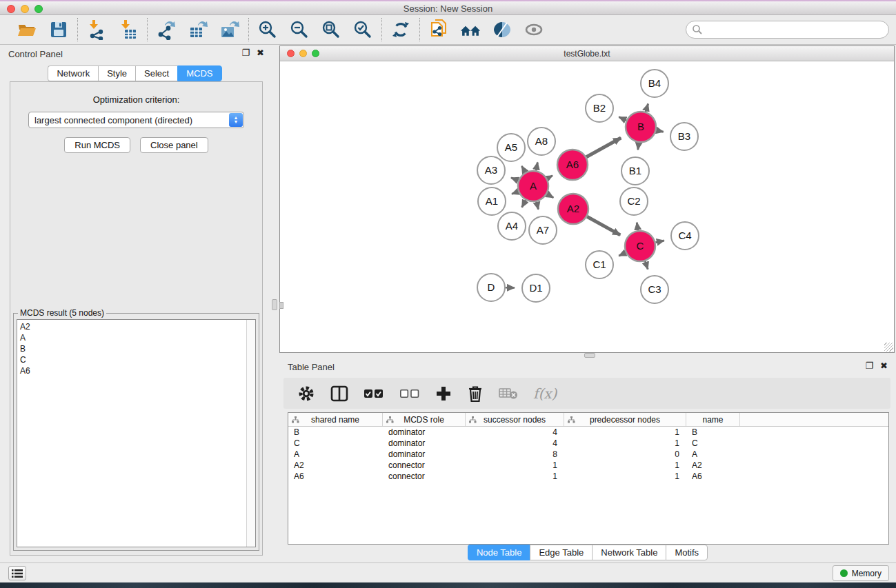 This screenshot has height=588, width=896. I want to click on graph-edge-A6-B, so click(604, 148).